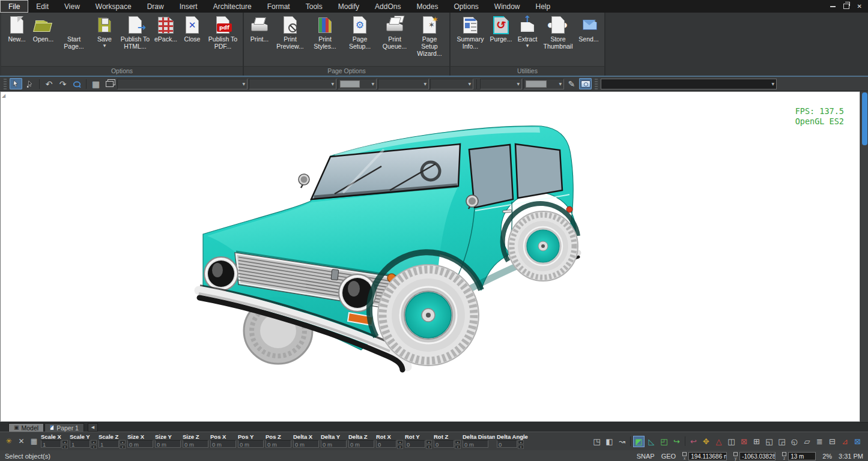 This screenshot has width=868, height=461. Describe the element at coordinates (96, 84) in the screenshot. I see `table-icon: ▦` at that location.